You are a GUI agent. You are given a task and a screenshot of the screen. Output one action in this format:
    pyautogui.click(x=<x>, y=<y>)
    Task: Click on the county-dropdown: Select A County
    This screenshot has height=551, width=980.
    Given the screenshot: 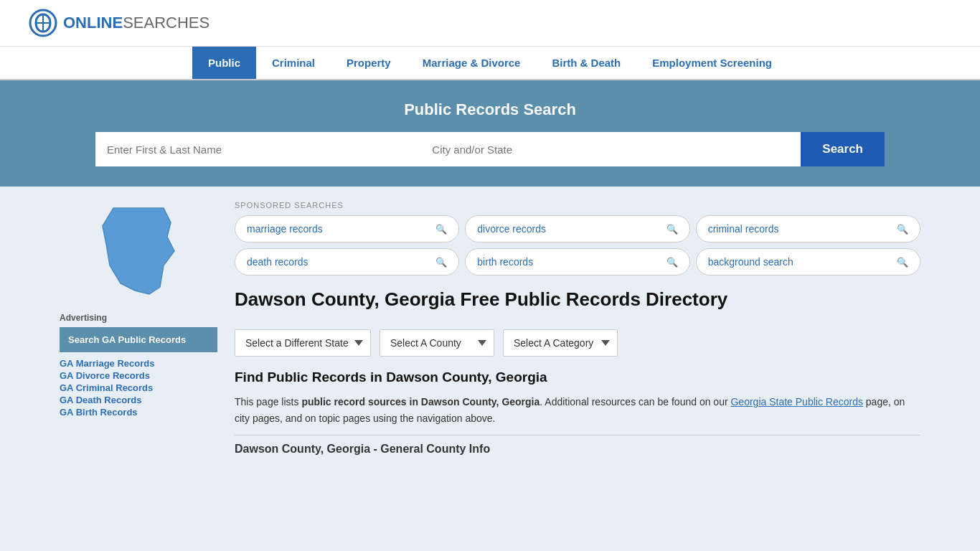 What is the action you would take?
    pyautogui.click(x=437, y=343)
    